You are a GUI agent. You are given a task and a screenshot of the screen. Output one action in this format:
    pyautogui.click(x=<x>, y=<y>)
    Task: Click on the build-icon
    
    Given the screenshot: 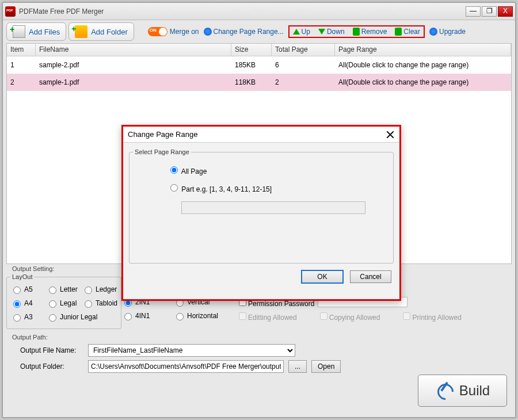 What is the action you would take?
    pyautogui.click(x=444, y=391)
    